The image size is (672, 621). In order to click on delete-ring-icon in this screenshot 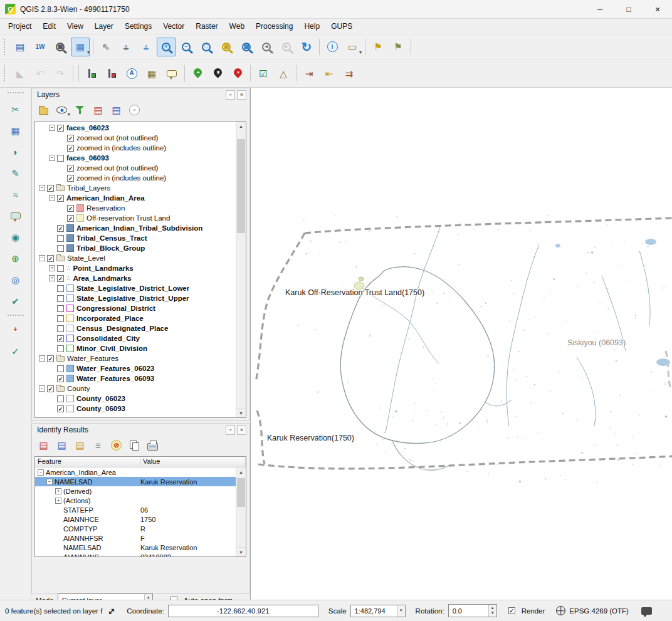, I will do `click(112, 73)`.